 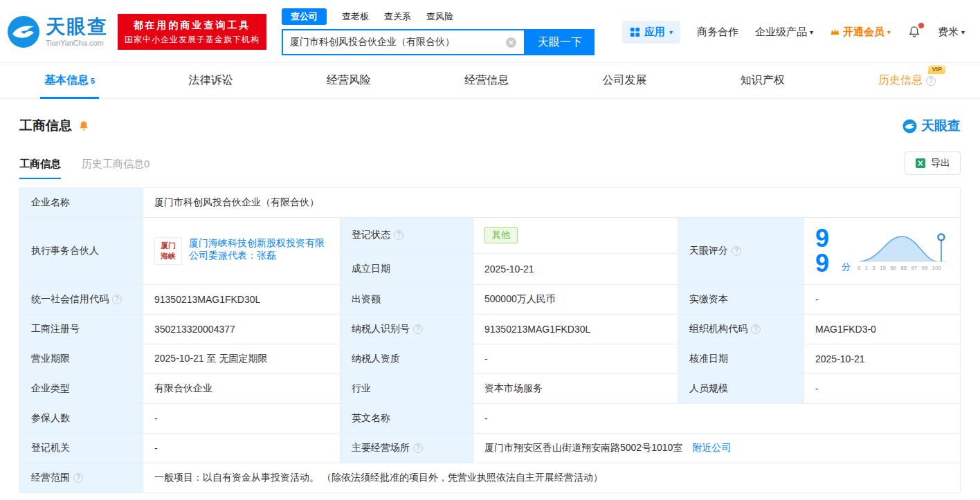 I want to click on executive-partner-value: 厦门 海峡 厦门海峡科技创新股权投资有限公司委派代表：张磊, so click(x=242, y=252).